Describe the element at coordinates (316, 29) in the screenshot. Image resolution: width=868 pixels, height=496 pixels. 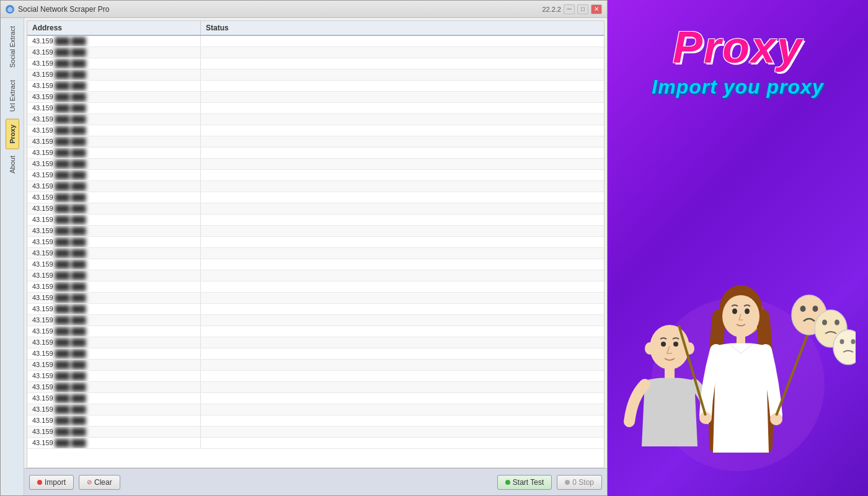
I see `table-header: Address Status` at that location.